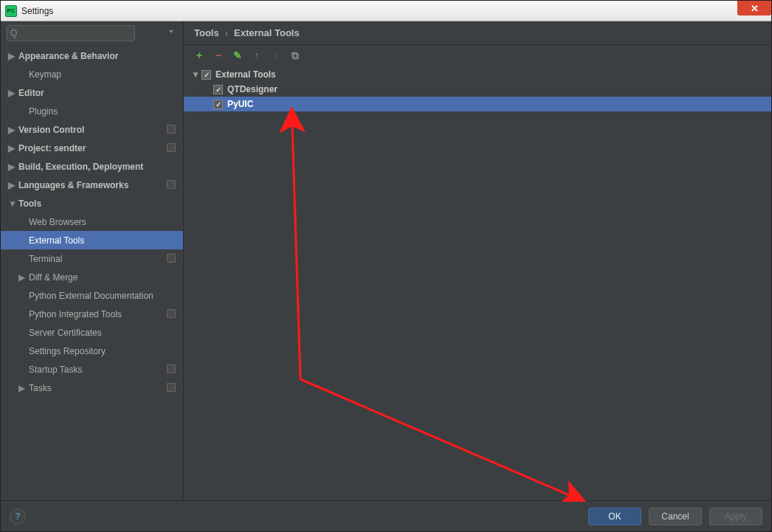  I want to click on sidebar-item-label: Editor, so click(31, 93).